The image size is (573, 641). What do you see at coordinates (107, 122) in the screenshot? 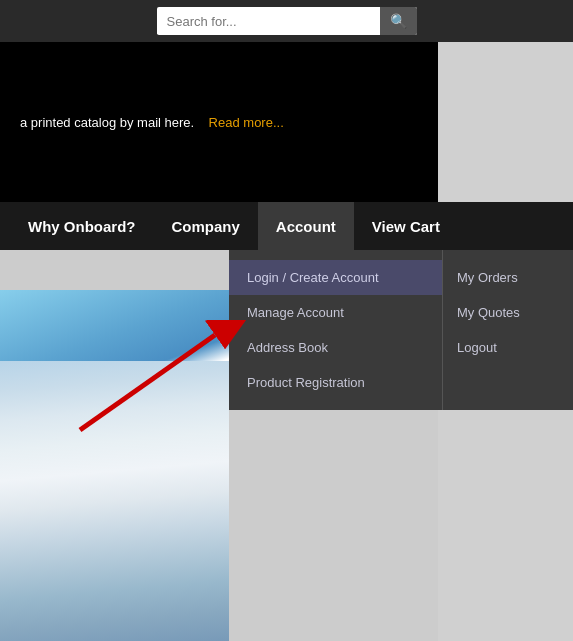
I see `catalog-text: a printed catalog by mail here.` at bounding box center [107, 122].